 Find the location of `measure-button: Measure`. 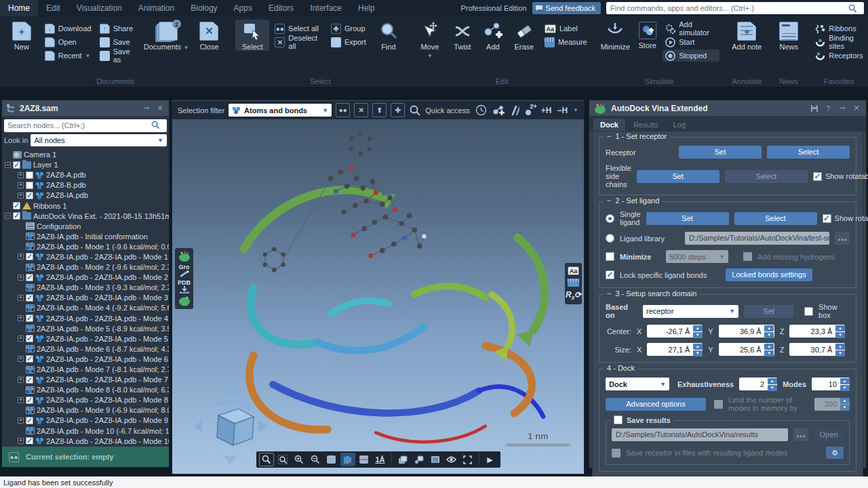

measure-button: Measure is located at coordinates (566, 42).